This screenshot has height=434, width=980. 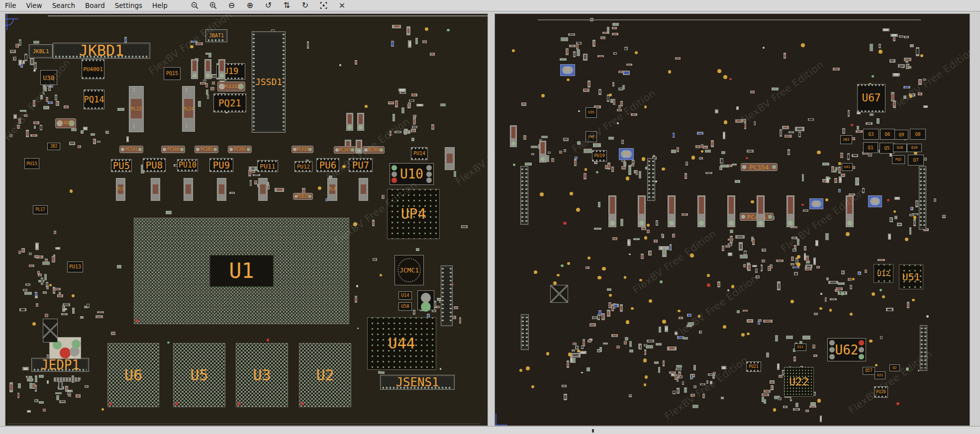 What do you see at coordinates (133, 375) in the screenshot?
I see `component-u6: U6` at bounding box center [133, 375].